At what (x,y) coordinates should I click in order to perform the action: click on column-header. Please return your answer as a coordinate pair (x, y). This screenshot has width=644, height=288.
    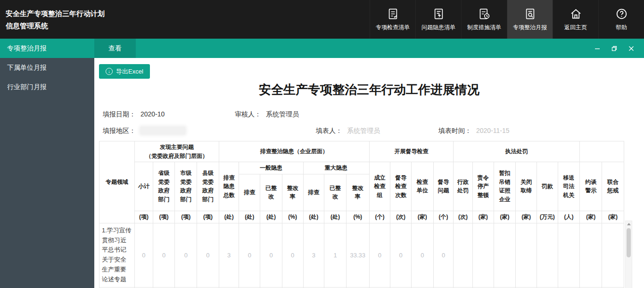
    Looking at the image, I should click on (602, 152).